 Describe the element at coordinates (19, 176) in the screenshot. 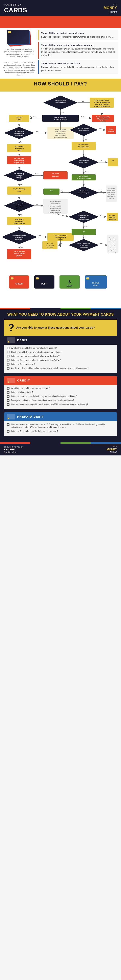

I see `fc-foreign-t2: a foreign` at that location.